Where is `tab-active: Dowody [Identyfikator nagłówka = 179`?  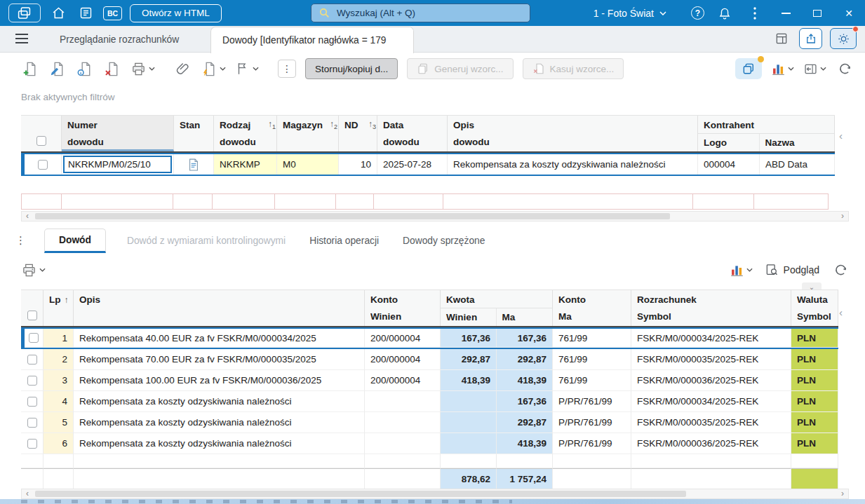
tab-active: Dowody [Identyfikator nagłówka = 179 is located at coordinates (312, 40).